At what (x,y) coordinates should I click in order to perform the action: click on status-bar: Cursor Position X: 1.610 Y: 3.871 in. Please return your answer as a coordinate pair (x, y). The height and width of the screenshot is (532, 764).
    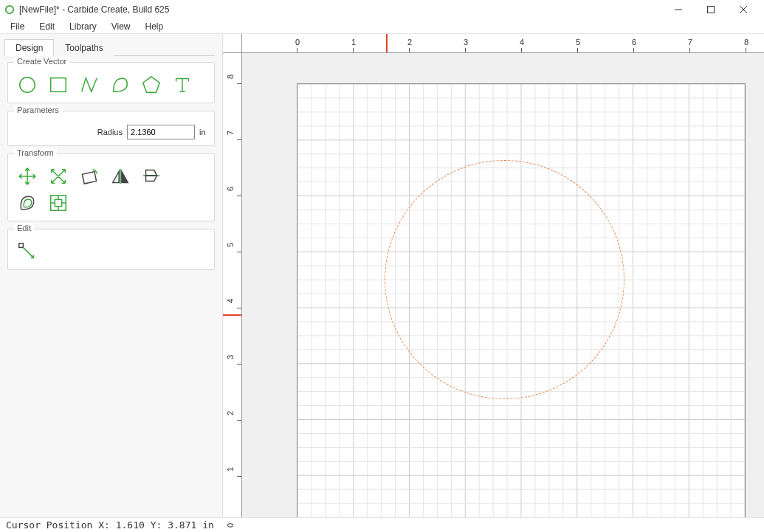
    Looking at the image, I should click on (382, 525).